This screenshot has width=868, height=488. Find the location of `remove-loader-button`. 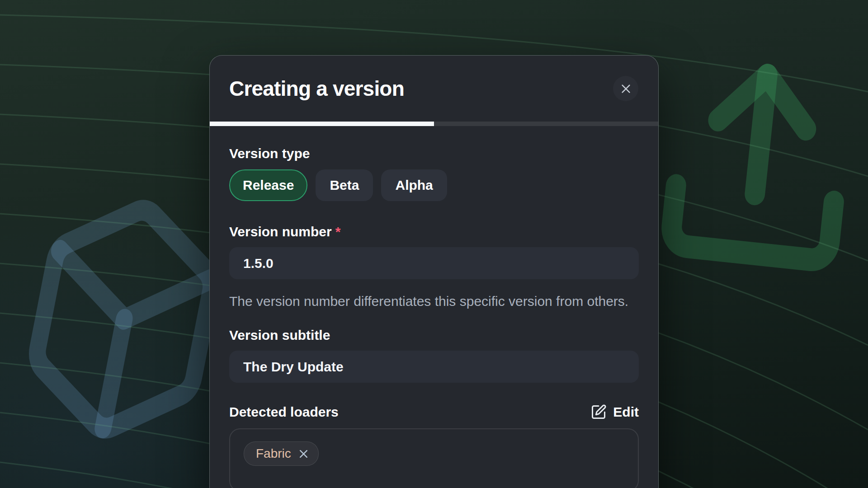

remove-loader-button is located at coordinates (304, 454).